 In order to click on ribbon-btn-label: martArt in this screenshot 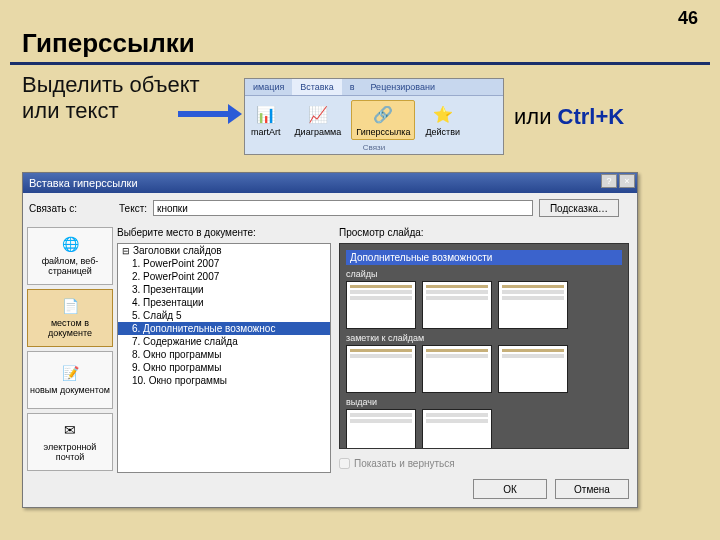, I will do `click(266, 132)`.